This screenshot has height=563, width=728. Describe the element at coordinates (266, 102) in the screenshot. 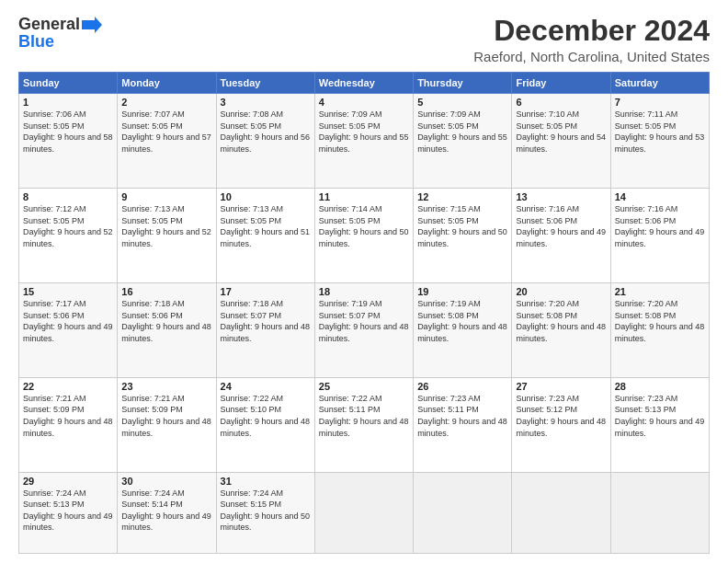

I see `day-number: 3` at that location.